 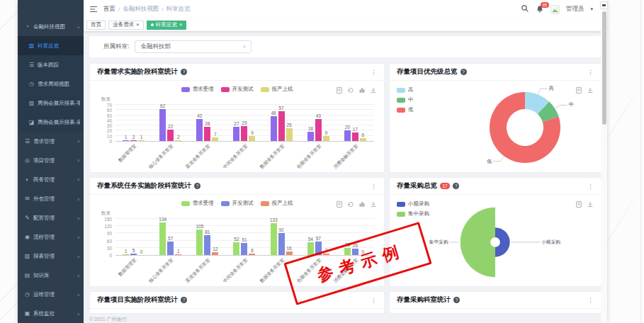 What do you see at coordinates (50, 27) in the screenshot?
I see `sidebar-item-label: 金融科技视图` at bounding box center [50, 27].